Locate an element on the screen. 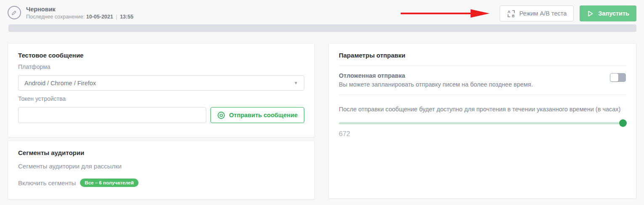 This screenshot has height=205, width=644. svg-text: A is located at coordinates (509, 12).